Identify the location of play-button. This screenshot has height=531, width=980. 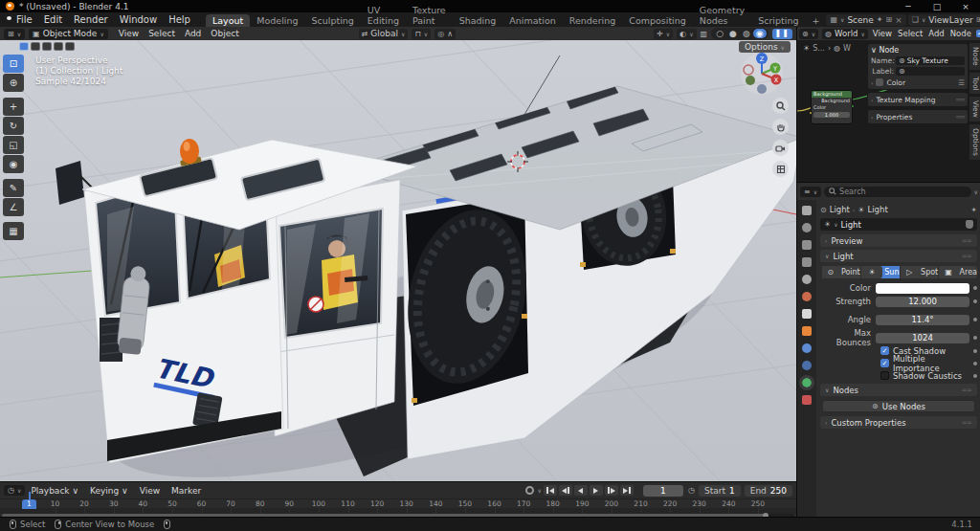
(596, 490).